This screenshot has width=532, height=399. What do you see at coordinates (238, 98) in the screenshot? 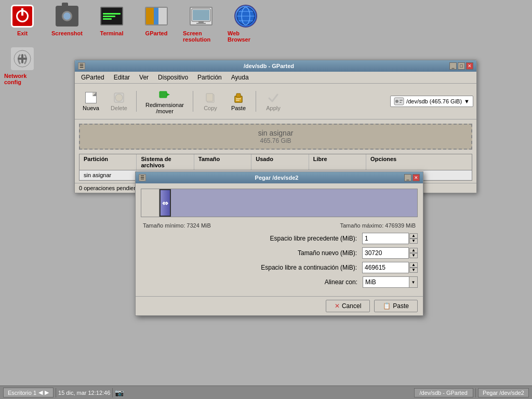
I see `paste-icon` at bounding box center [238, 98].